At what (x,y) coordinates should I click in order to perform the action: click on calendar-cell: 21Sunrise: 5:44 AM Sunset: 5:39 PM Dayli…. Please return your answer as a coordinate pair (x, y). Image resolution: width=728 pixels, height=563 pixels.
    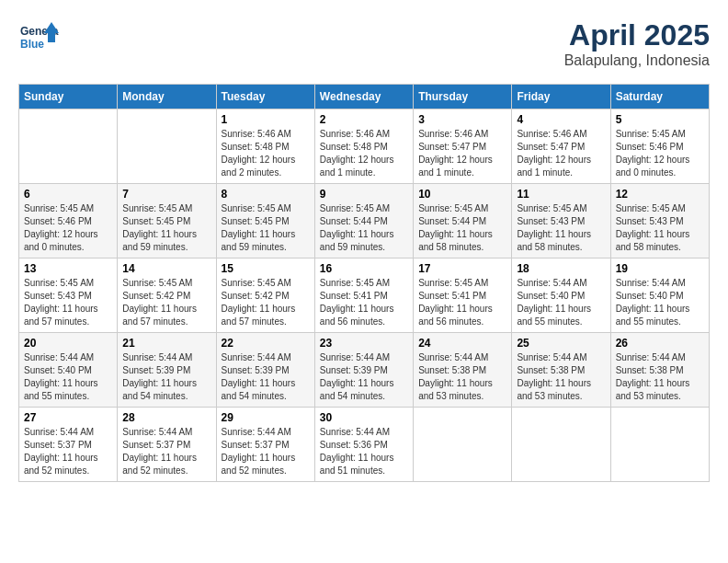
    Looking at the image, I should click on (167, 370).